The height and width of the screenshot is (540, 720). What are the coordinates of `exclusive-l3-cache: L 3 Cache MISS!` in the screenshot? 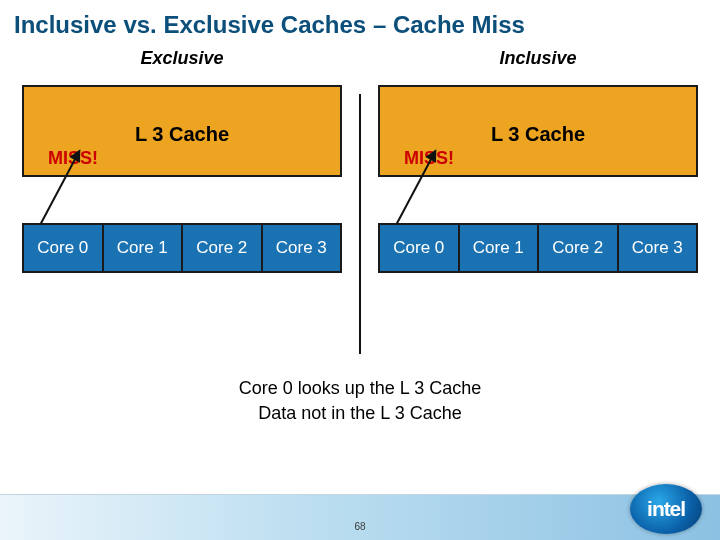 It's located at (182, 131).